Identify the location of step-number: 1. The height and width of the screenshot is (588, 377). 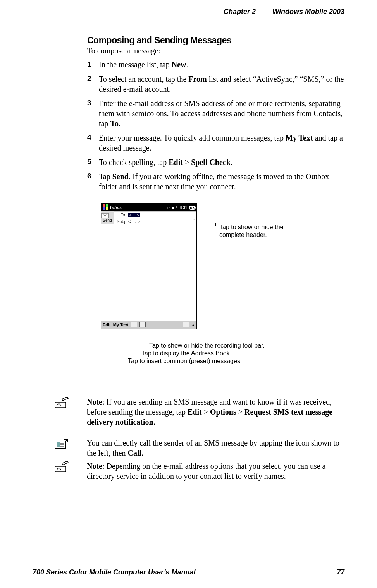
(89, 64).